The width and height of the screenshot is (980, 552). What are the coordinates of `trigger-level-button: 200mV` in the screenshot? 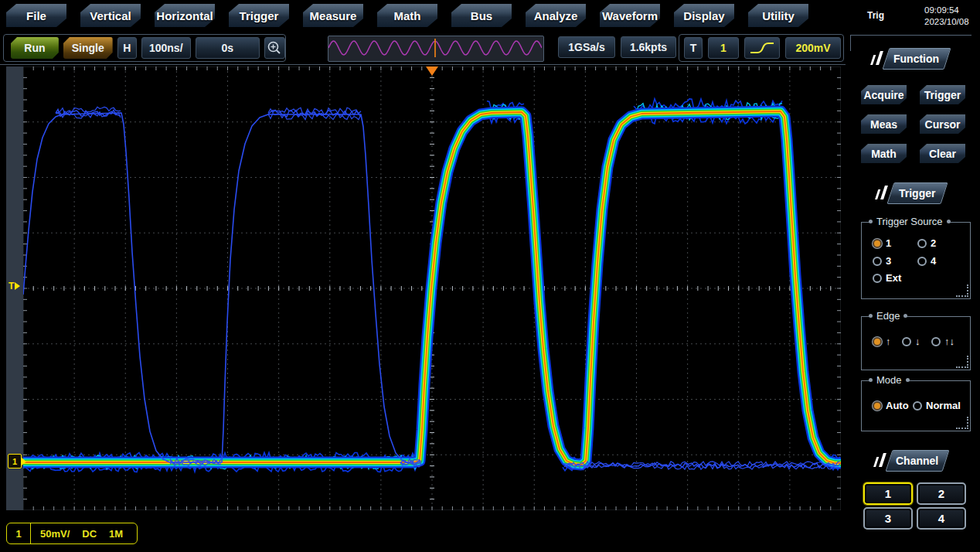 It's located at (813, 48).